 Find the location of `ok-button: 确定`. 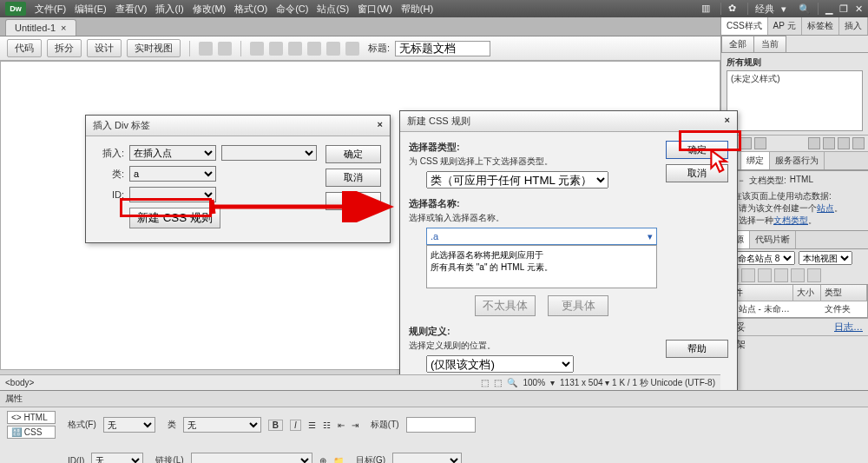

ok-button: 确定 is located at coordinates (353, 155).